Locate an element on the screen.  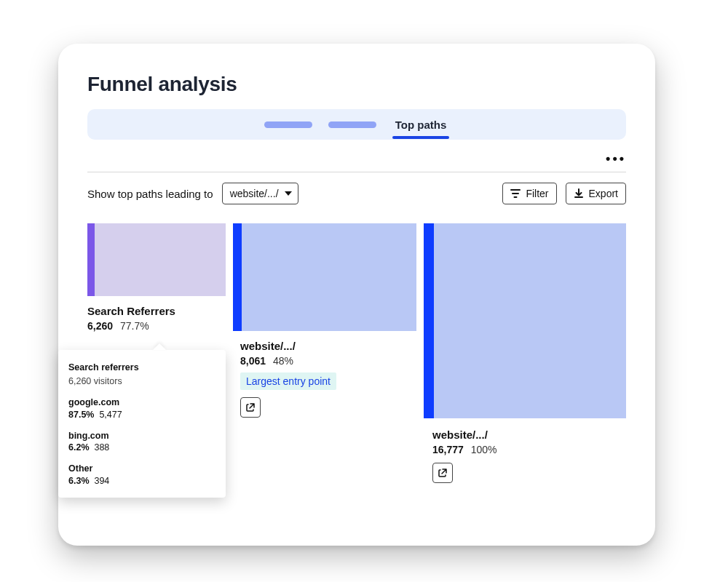
tooltip-title: Search referrers is located at coordinates (142, 368).